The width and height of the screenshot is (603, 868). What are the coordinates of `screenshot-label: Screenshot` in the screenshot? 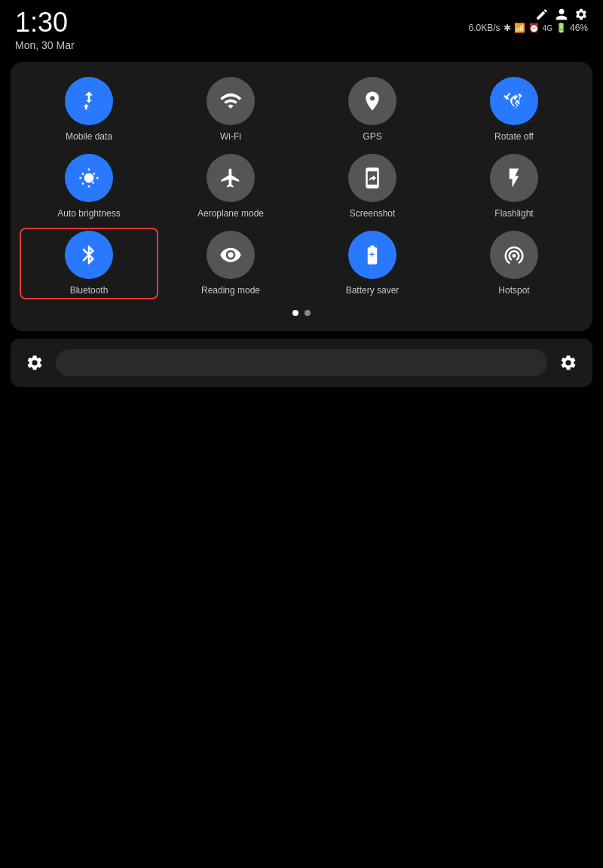 It's located at (372, 213).